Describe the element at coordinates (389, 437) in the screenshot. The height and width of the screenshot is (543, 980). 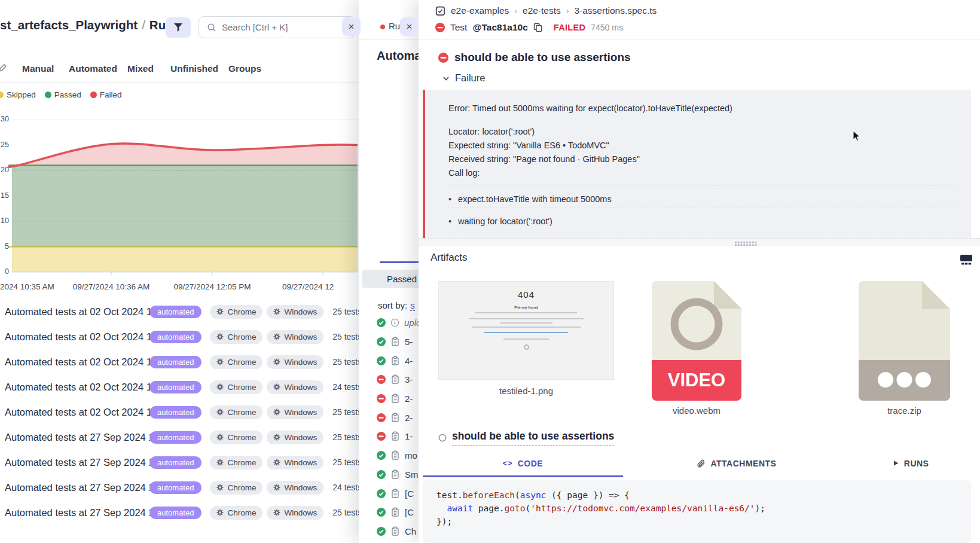
I see `test-list-item: 1-` at that location.